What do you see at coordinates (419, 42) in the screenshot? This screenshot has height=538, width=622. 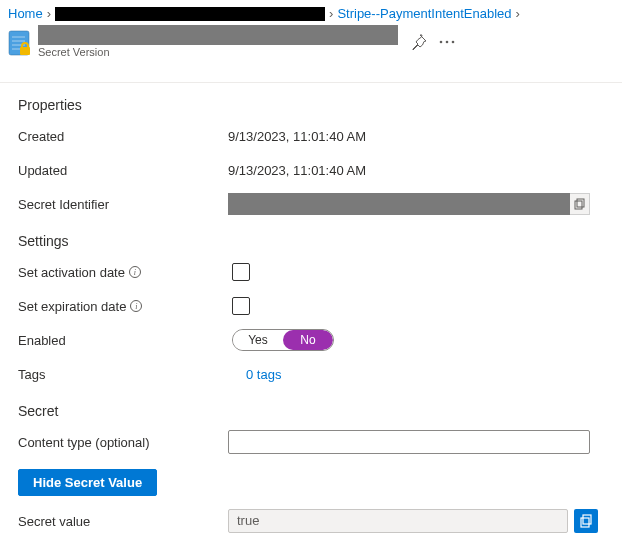 I see `pin-icon` at bounding box center [419, 42].